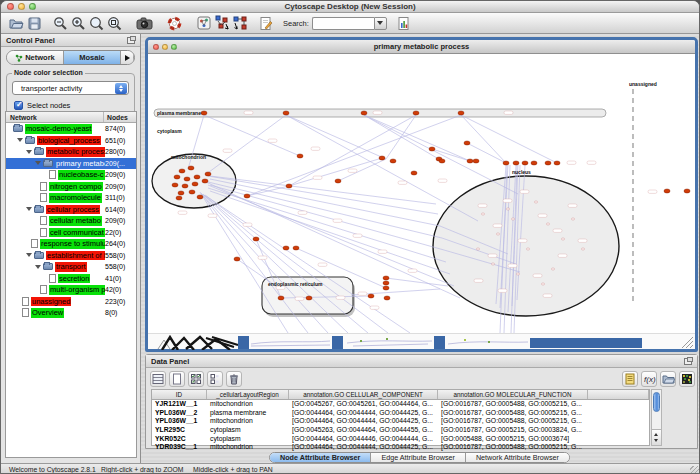  Describe the element at coordinates (158, 379) in the screenshot. I see `attribute-table-icon` at that location.